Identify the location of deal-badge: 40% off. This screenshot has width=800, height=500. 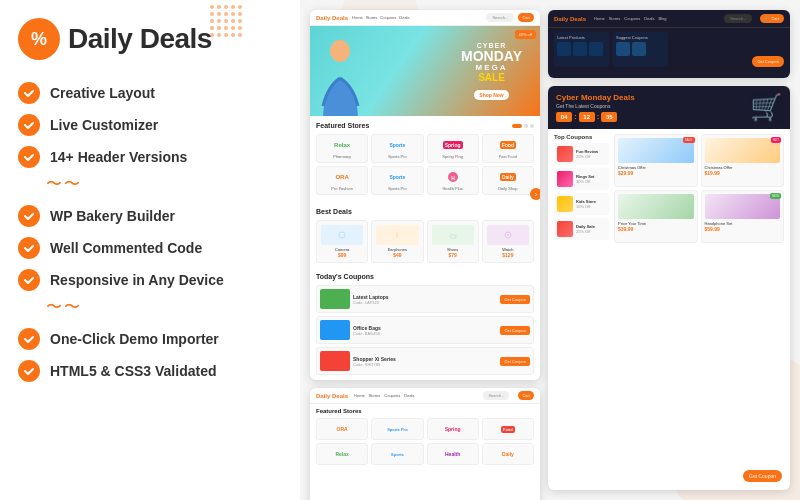
(526, 34).